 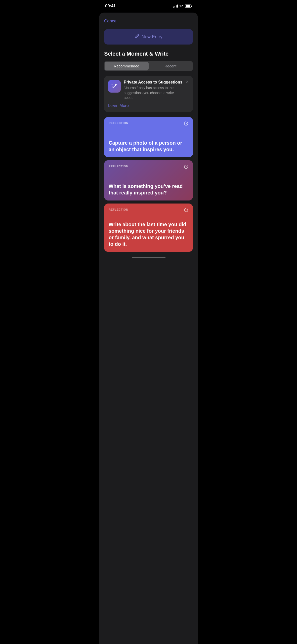 What do you see at coordinates (148, 54) in the screenshot?
I see `section-title: Select a Moment & Write` at bounding box center [148, 54].